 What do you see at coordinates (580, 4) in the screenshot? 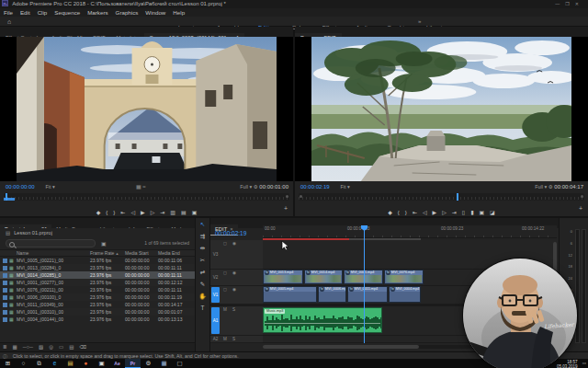
I see `close-button: ✕` at bounding box center [580, 4].